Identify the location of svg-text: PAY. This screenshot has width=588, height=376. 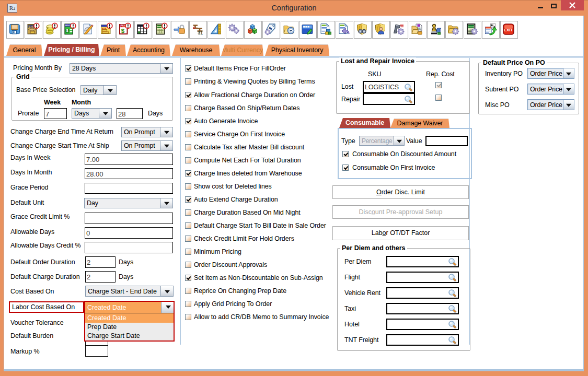
(123, 26).